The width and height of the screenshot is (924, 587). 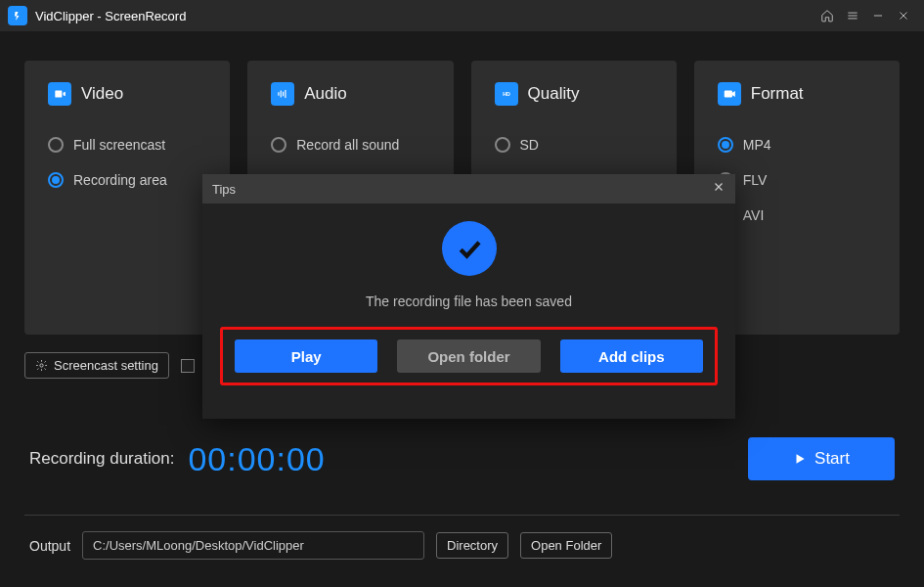 What do you see at coordinates (729, 94) in the screenshot?
I see `format-icon` at bounding box center [729, 94].